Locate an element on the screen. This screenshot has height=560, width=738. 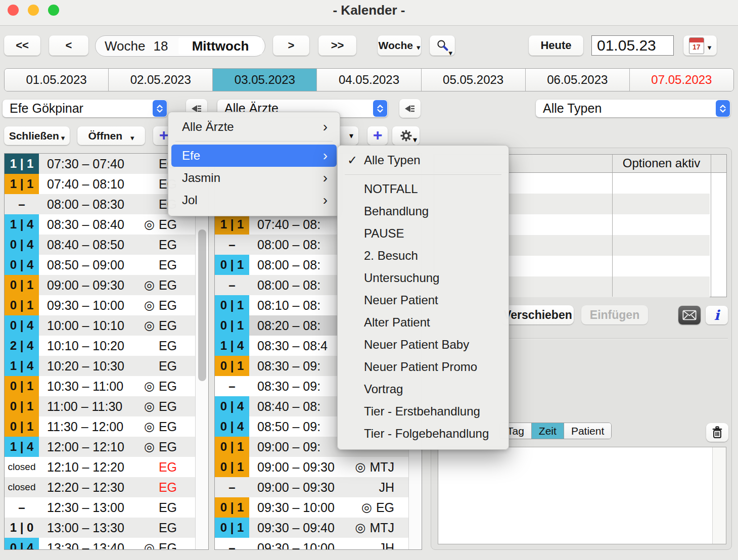
slot-time: 11:30 – 12:00 is located at coordinates (85, 427).